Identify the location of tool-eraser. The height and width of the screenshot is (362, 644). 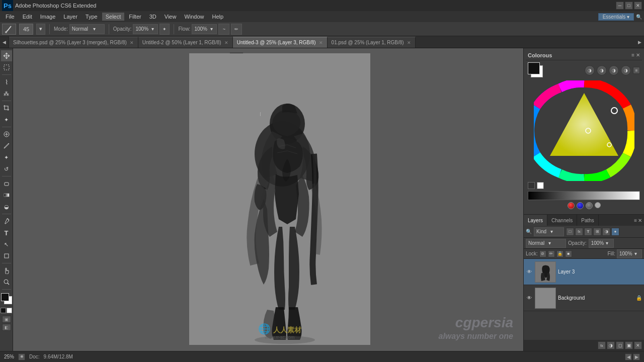
(7, 184).